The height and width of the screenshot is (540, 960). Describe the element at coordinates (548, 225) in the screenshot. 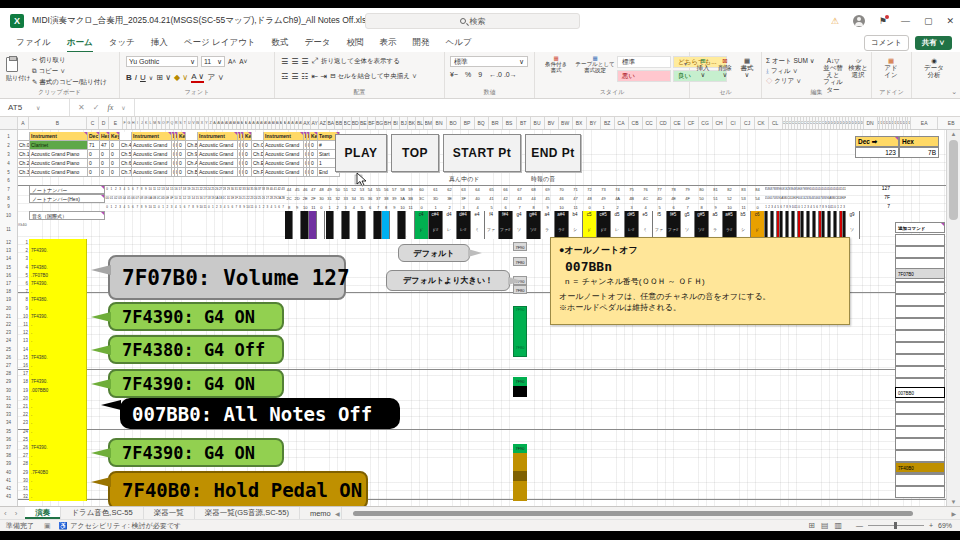

I see `piano-key-a4: a4ラ` at that location.